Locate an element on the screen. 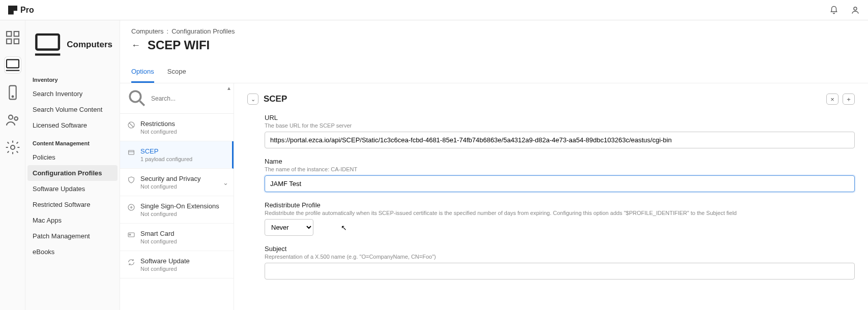 The image size is (868, 310). title-row: ← SCEP WIFI is located at coordinates (494, 47).